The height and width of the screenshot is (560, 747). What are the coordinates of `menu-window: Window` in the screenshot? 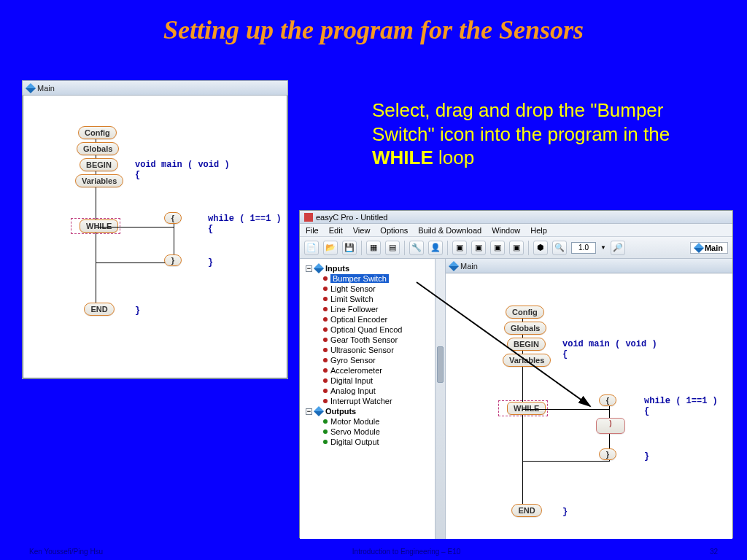 It's located at (506, 230).